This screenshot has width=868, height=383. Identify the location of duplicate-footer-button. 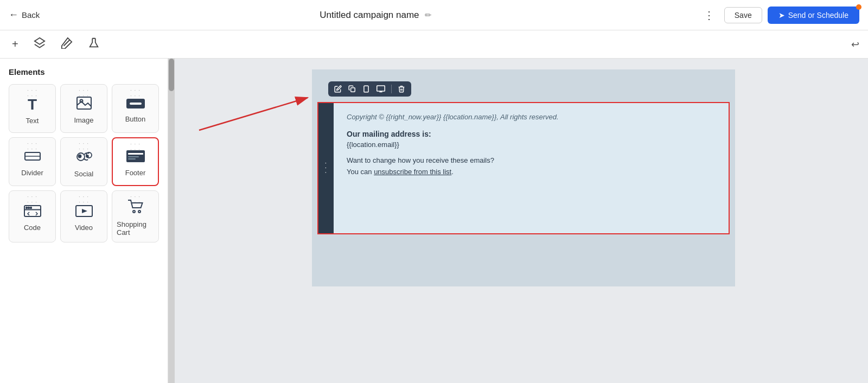
(352, 89).